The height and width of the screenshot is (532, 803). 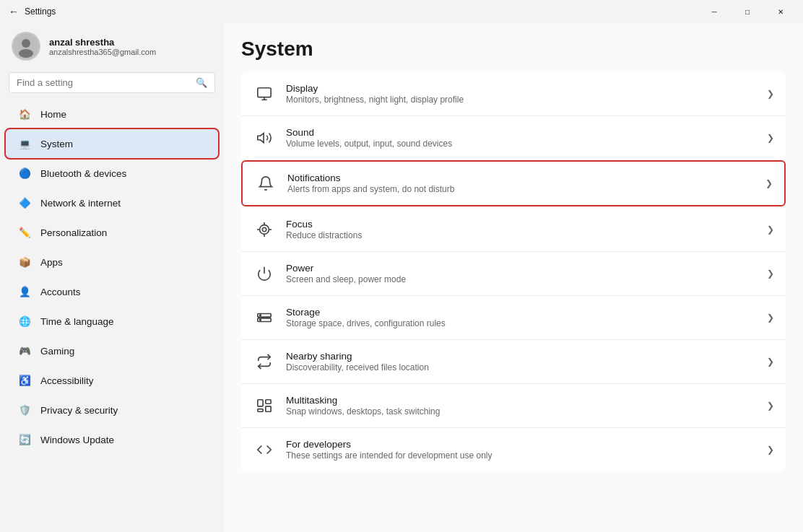 What do you see at coordinates (771, 362) in the screenshot?
I see `chevron-icon-nearby: ❯` at bounding box center [771, 362].